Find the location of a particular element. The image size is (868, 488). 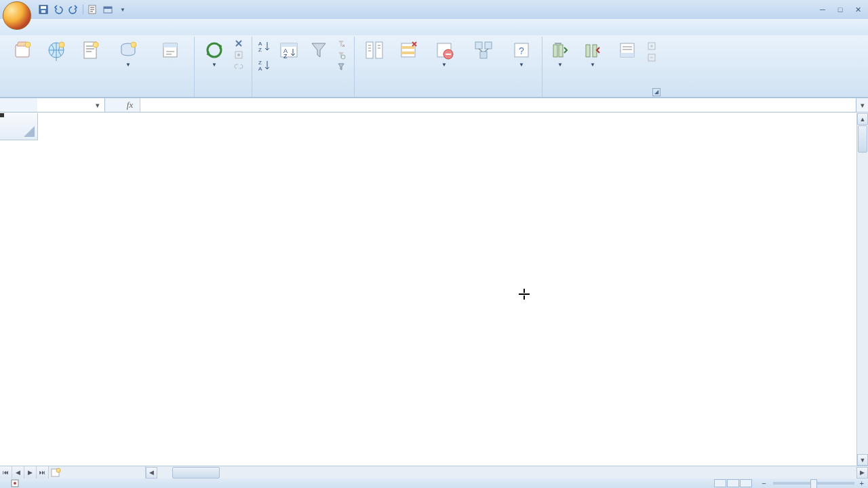

group-data-tools: ▼ ?▼ is located at coordinates (449, 66).